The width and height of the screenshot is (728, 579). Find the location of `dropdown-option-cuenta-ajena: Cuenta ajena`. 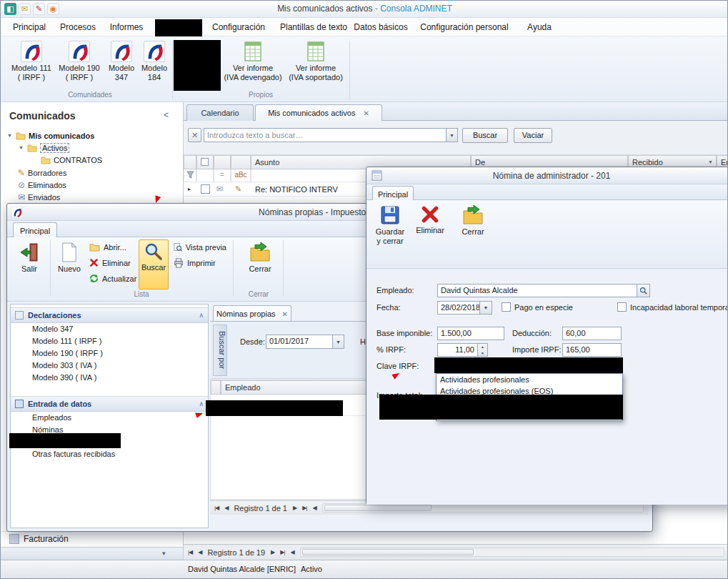

dropdown-option-cuenta-ajena: Cuenta ajena is located at coordinates (529, 402).